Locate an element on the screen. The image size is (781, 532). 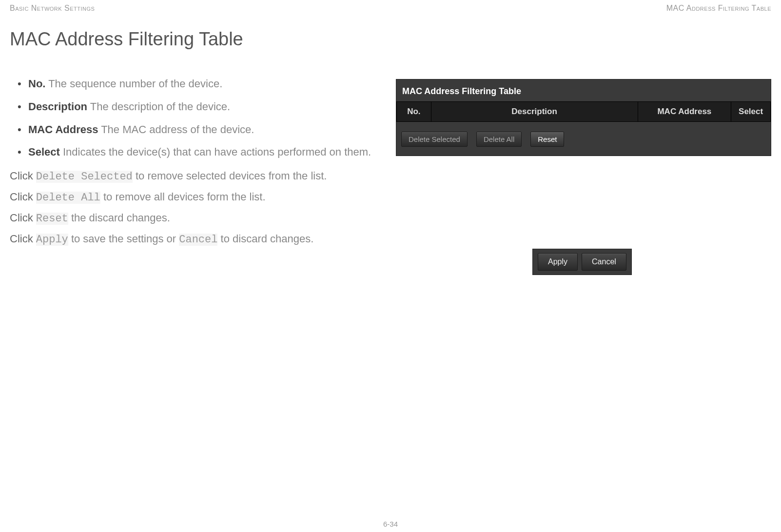
term-select: Select is located at coordinates (44, 152).